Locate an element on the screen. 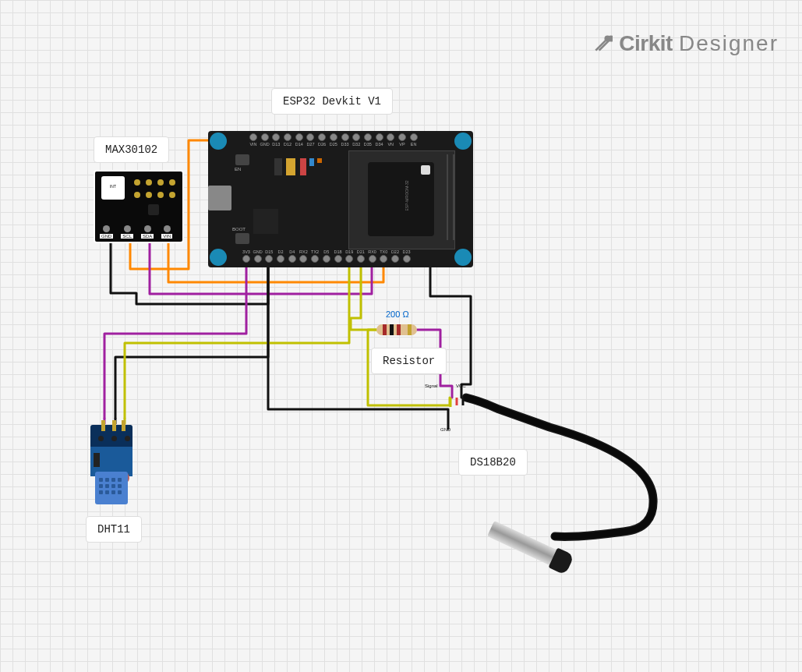 The height and width of the screenshot is (672, 802). esp-pin-d14: D14 is located at coordinates (299, 141).